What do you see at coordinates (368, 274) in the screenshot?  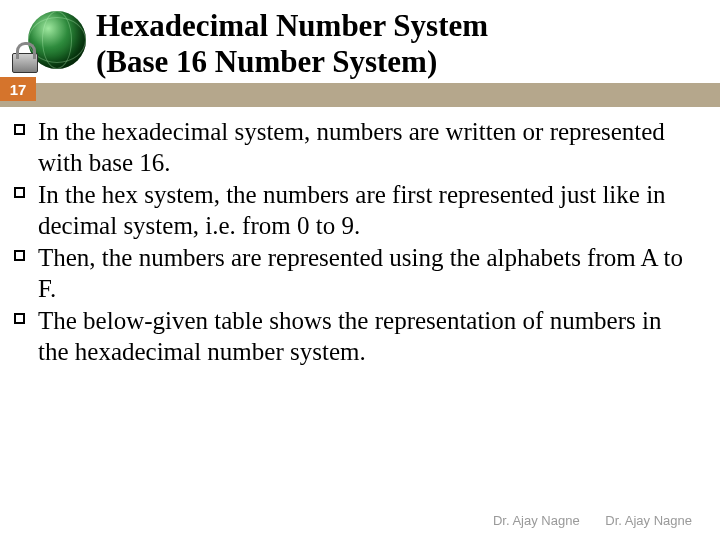 I see `bullet-item: Then, the numbers are represented using …` at bounding box center [368, 274].